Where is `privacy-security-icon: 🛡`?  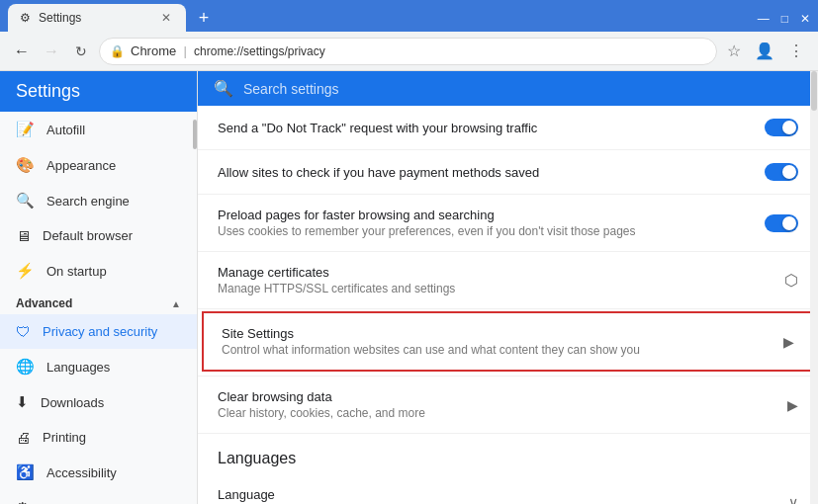
privacy-security-icon: 🛡 is located at coordinates (24, 332).